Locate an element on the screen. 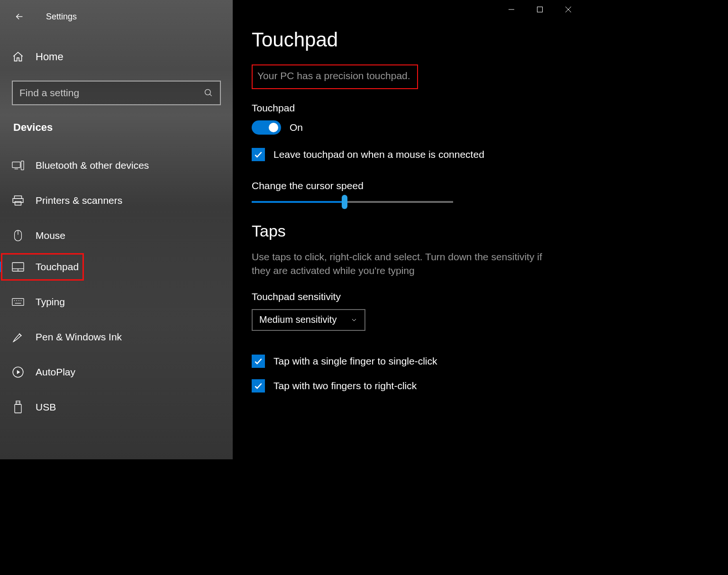 This screenshot has height=575, width=728. cursor-speed-section: Change the cursor speed is located at coordinates (408, 192).